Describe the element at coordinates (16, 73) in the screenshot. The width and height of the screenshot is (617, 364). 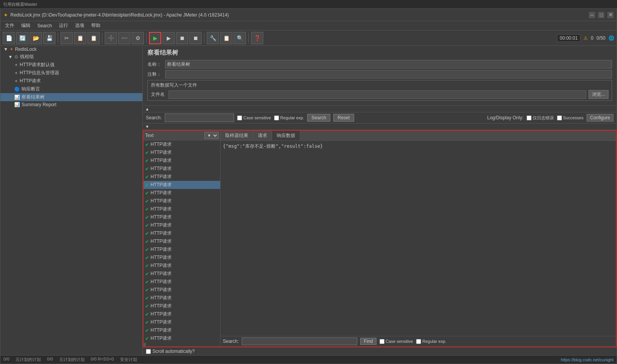
I see `http-header-icon: ✦` at that location.